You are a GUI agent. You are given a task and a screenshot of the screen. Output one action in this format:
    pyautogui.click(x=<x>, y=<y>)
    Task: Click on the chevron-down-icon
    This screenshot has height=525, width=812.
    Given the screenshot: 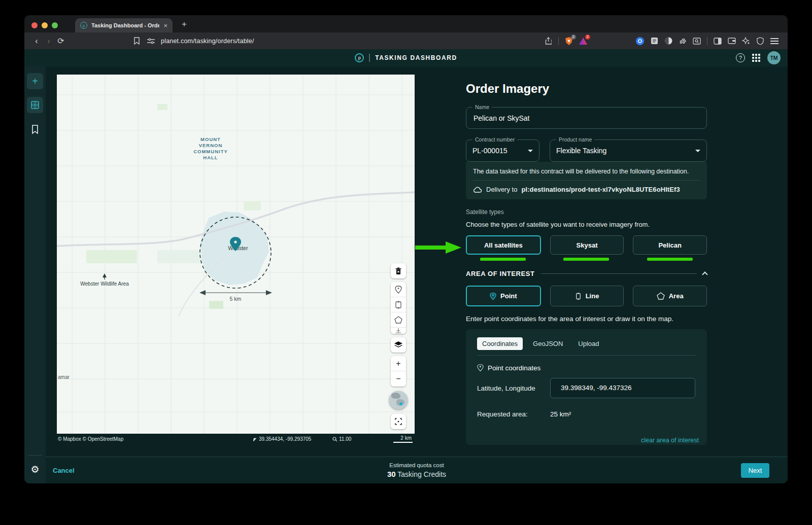 What is the action you would take?
    pyautogui.click(x=530, y=151)
    